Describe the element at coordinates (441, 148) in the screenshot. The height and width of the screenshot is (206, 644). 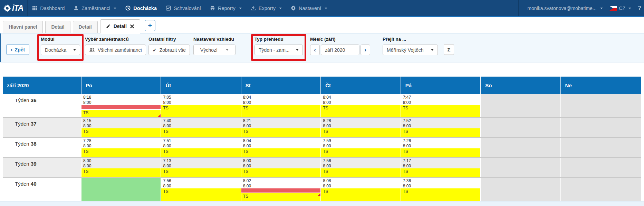
I see `day-cell: 7:268:00TS` at that location.